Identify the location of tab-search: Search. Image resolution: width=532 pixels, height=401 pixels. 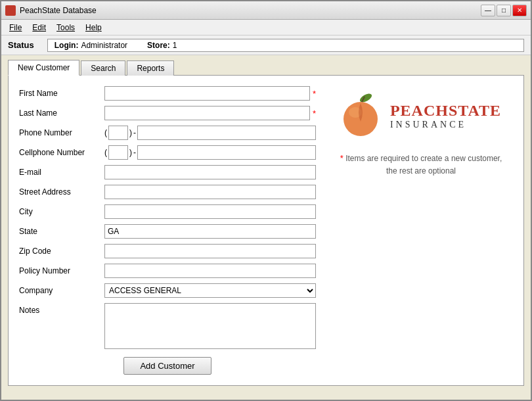
(103, 68).